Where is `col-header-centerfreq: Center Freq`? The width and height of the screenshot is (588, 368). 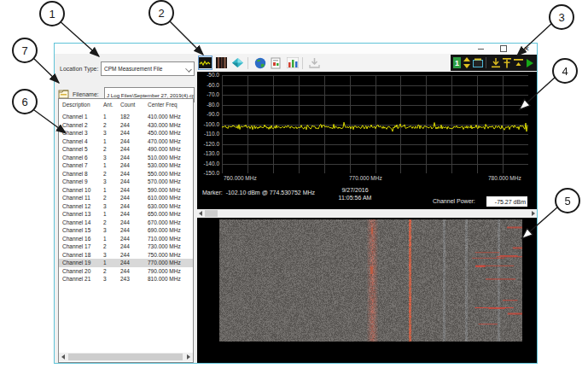
col-header-centerfreq: Center Freq is located at coordinates (162, 104).